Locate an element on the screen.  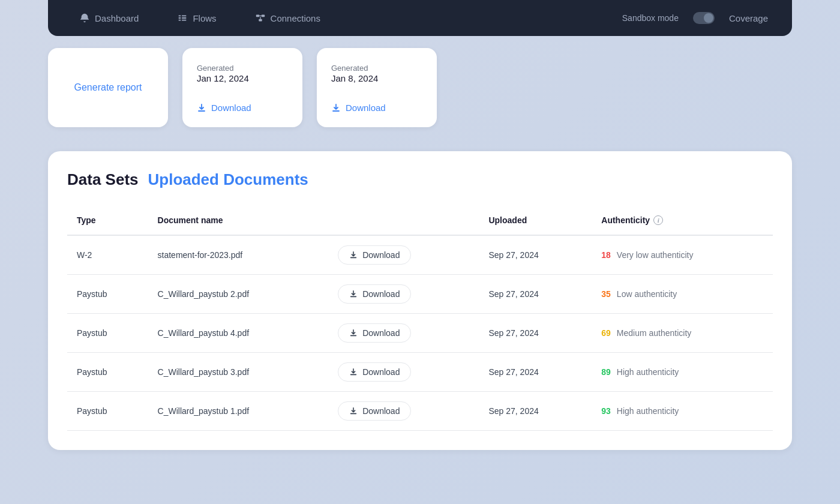
generate-report-link: Generate report is located at coordinates (108, 88).